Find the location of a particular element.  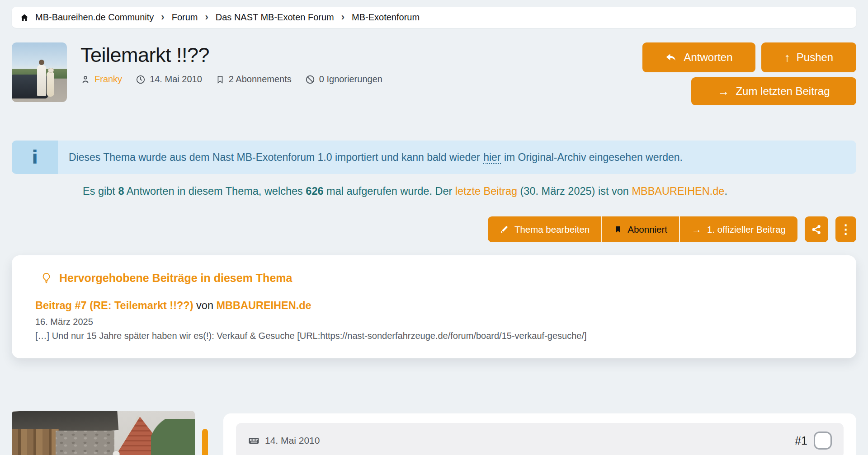

highlighted-von: von is located at coordinates (205, 305).